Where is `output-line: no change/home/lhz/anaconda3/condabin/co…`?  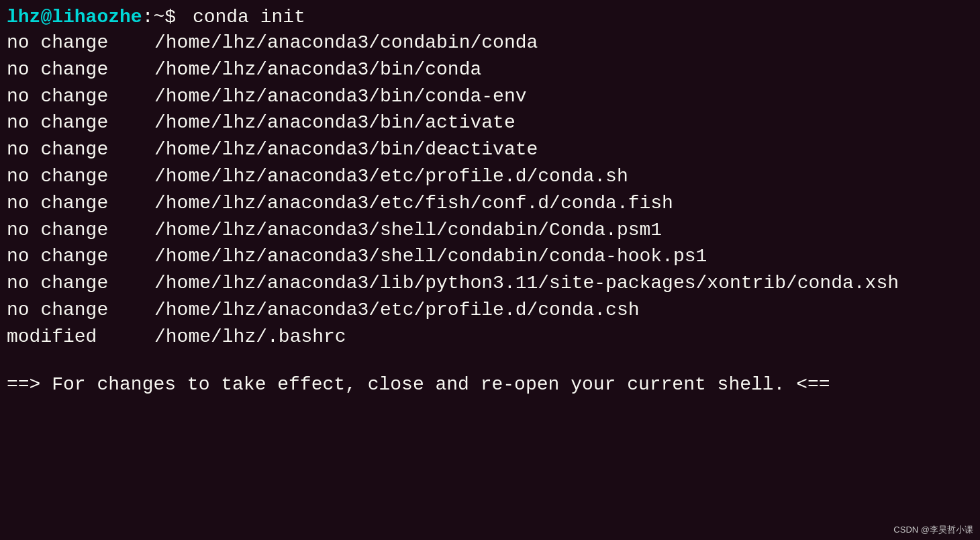 output-line: no change/home/lhz/anaconda3/condabin/co… is located at coordinates (487, 43).